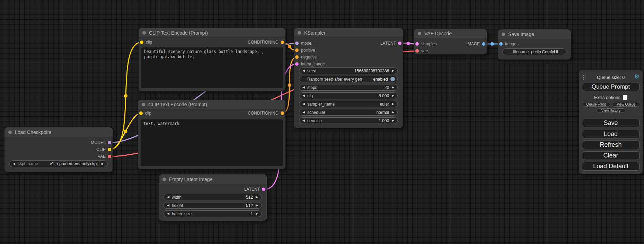 This screenshot has width=644, height=244. Describe the element at coordinates (393, 79) in the screenshot. I see `toggle-knob-icon` at that location.